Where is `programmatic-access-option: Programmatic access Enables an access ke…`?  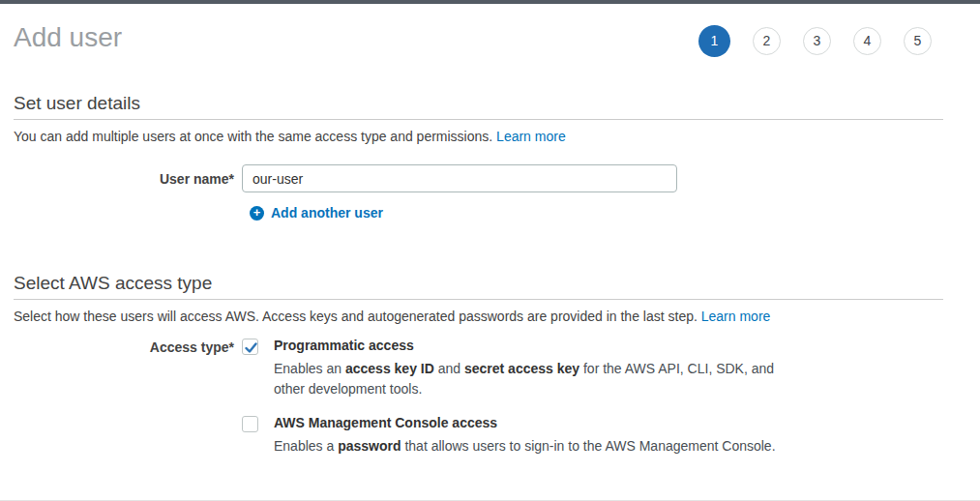
programmatic-access-option: Programmatic access Enables an access ke… is located at coordinates (512, 369).